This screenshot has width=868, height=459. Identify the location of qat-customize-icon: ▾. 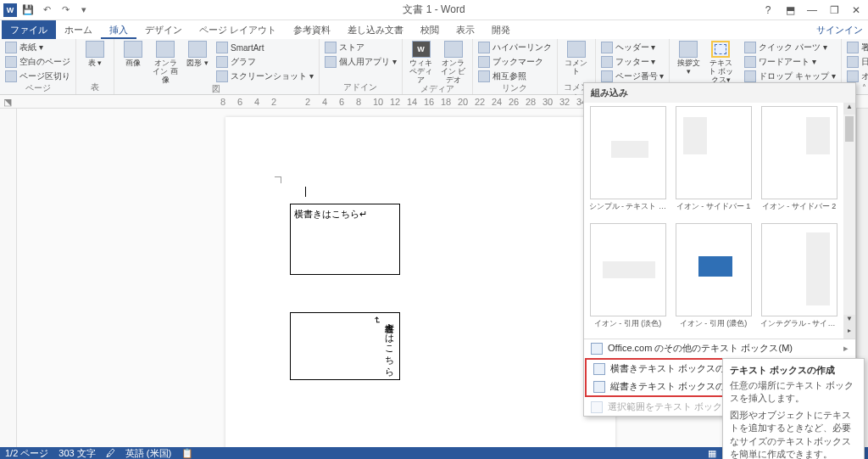
(84, 10).